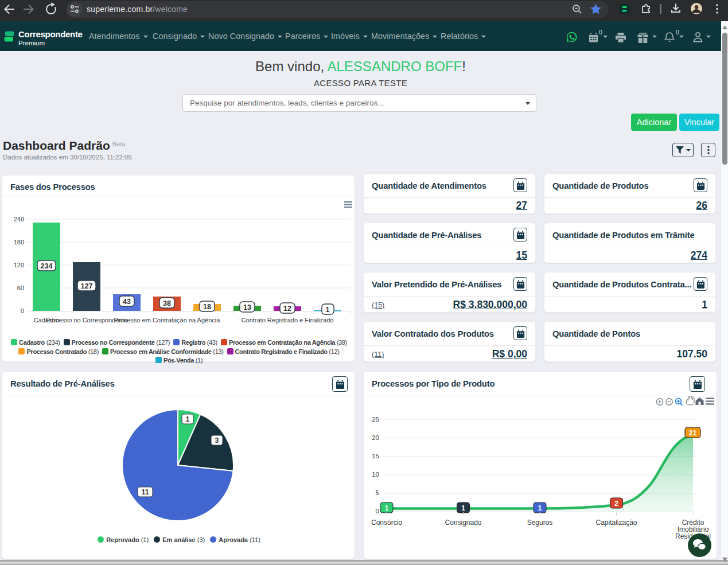 The height and width of the screenshot is (565, 728). I want to click on svg-text: 11, so click(145, 492).